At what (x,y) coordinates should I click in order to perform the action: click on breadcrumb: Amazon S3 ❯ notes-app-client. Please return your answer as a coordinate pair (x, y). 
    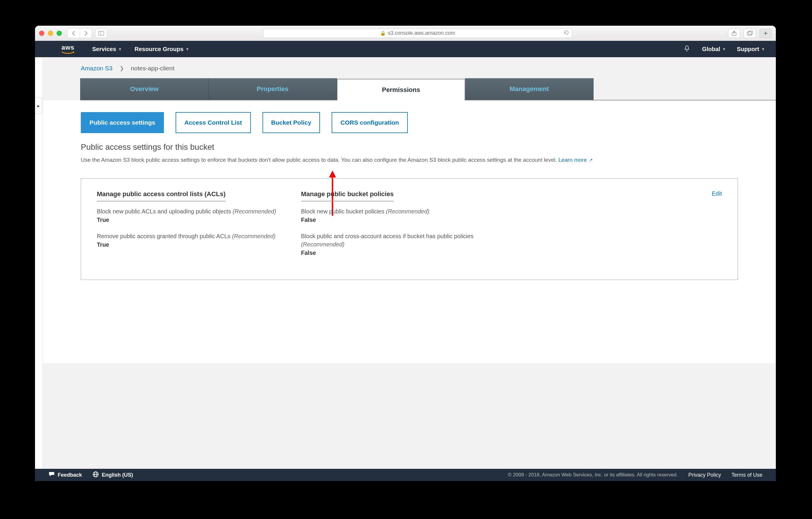
    Looking at the image, I should click on (409, 68).